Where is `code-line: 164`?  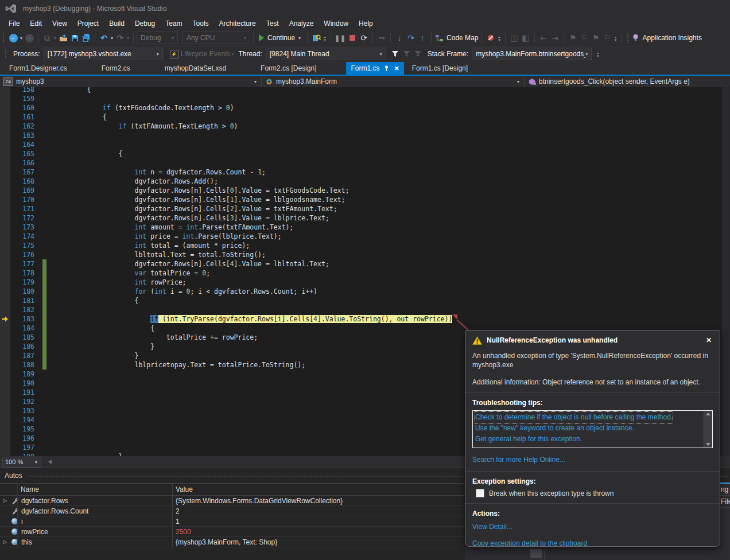 code-line: 164 is located at coordinates (365, 145).